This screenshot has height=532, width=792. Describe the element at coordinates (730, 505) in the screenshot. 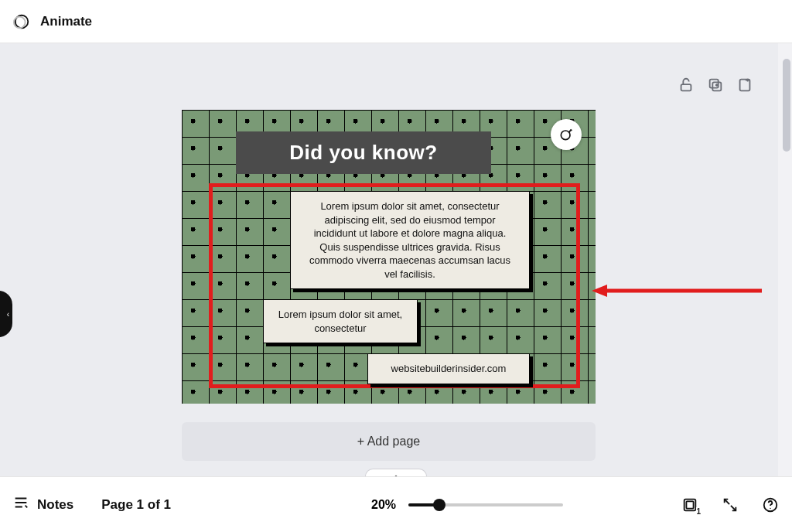

I see `bottom-right-icons: 1` at that location.